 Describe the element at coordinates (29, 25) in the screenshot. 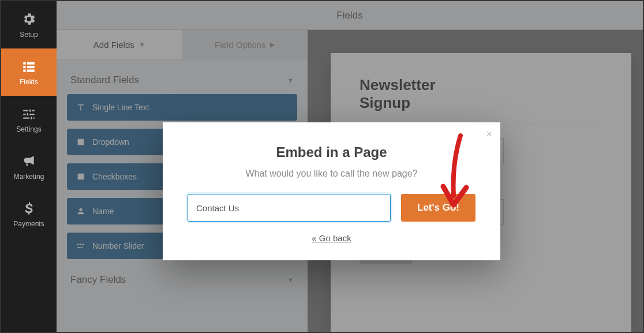

I see `sidebar-item-setup: Setup` at that location.